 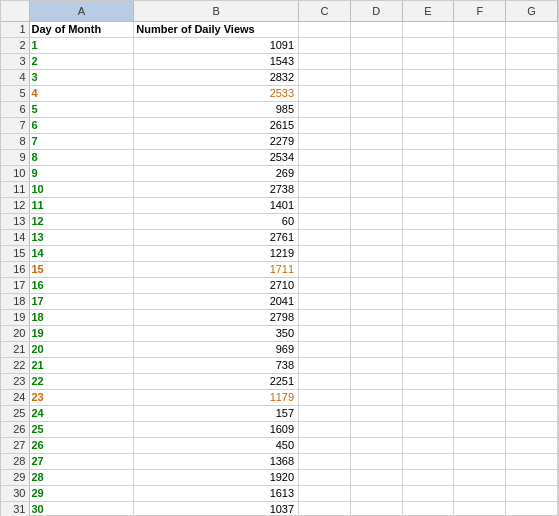 I want to click on cell-f1, so click(x=480, y=29).